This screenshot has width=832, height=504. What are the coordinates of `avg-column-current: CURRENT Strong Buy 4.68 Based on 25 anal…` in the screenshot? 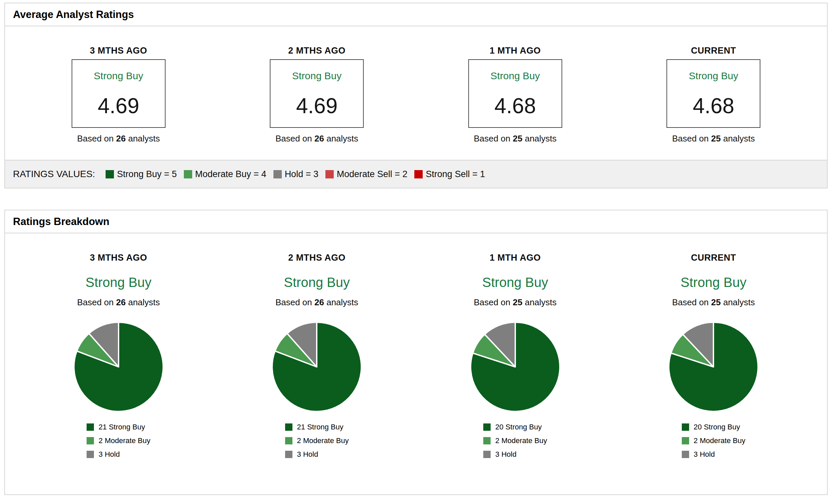 It's located at (714, 93).